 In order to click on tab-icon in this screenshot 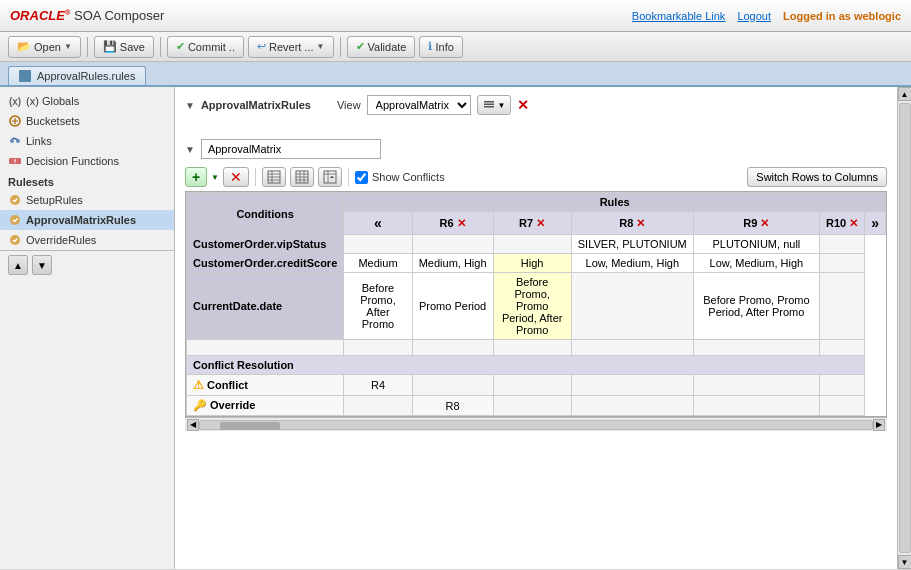, I will do `click(25, 76)`.